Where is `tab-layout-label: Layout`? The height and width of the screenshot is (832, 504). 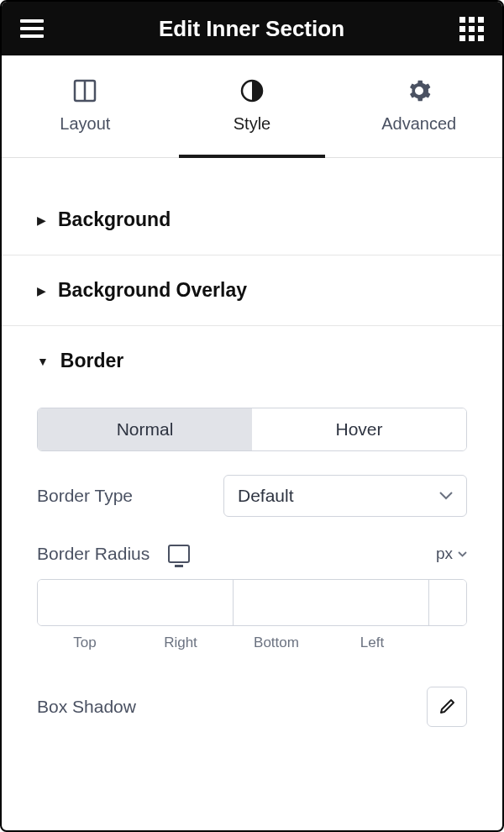 tab-layout-label: Layout is located at coordinates (85, 124).